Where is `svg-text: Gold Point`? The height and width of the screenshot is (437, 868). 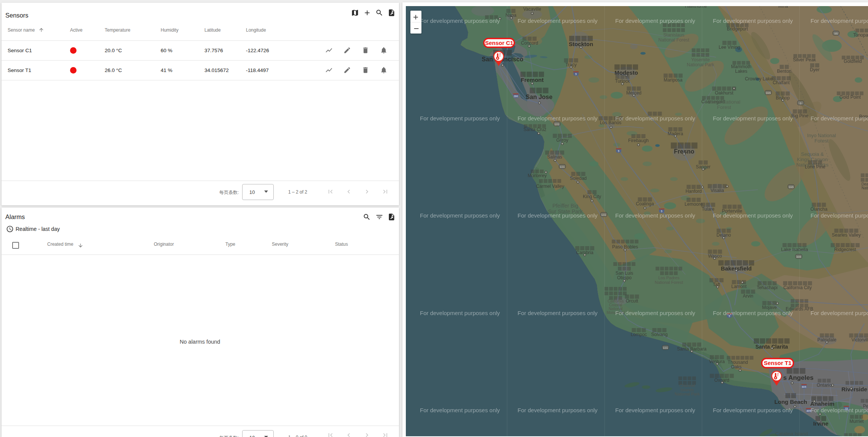 svg-text: Gold Point is located at coordinates (850, 97).